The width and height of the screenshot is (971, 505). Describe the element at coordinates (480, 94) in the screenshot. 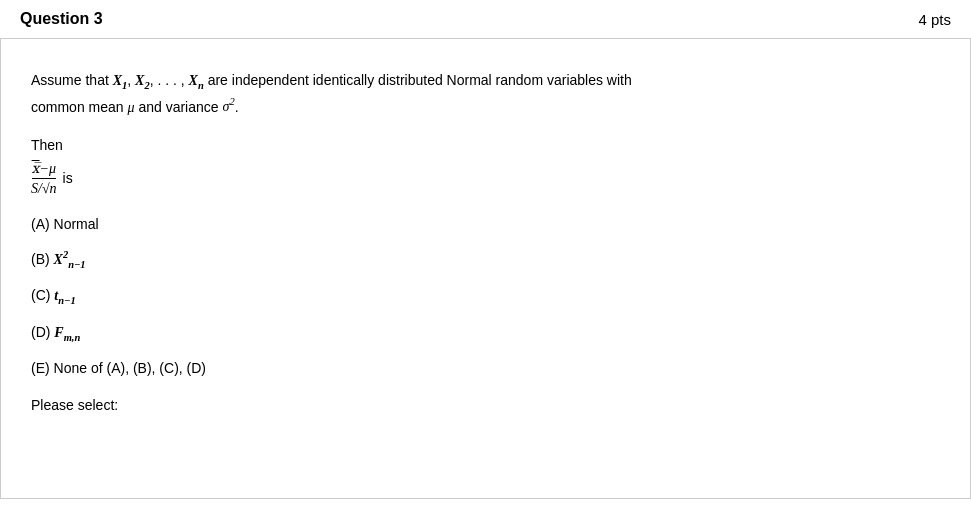

I see `intro-text: Assume that X1, X2, . . . , Xn are indep…` at that location.